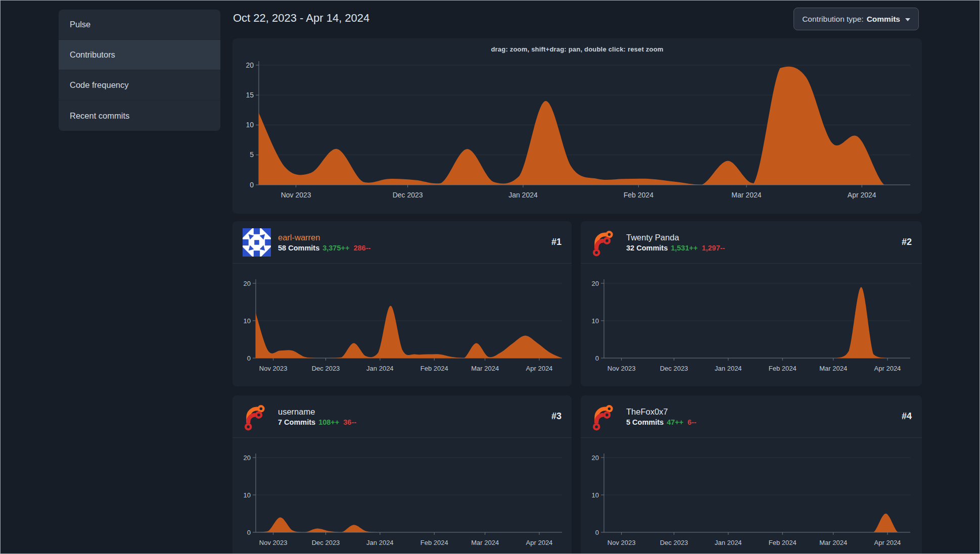 Image resolution: width=980 pixels, height=554 pixels. I want to click on deletions-count: 286--, so click(362, 248).